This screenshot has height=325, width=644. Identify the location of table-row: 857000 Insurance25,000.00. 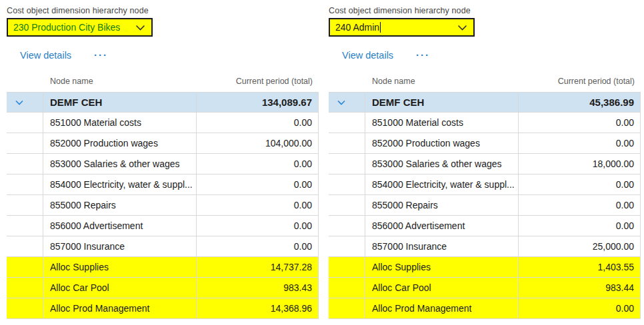
(485, 246).